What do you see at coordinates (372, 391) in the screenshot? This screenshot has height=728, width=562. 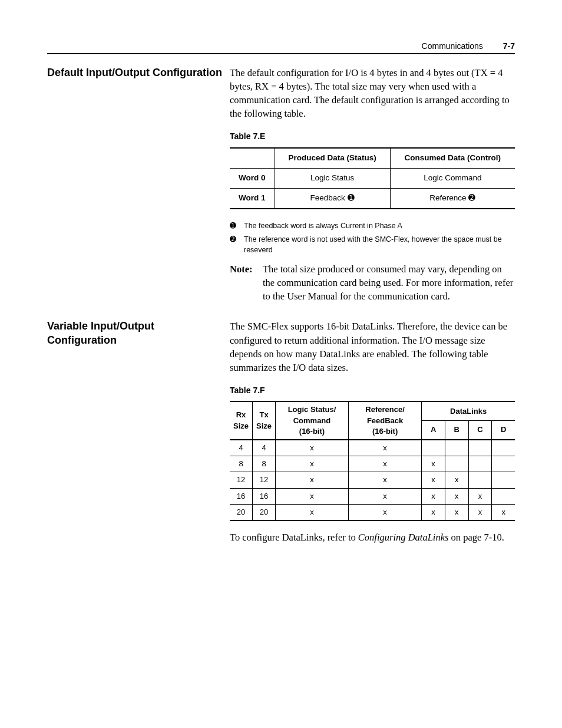 I see `table-7f-caption: Table 7.F` at bounding box center [372, 391].